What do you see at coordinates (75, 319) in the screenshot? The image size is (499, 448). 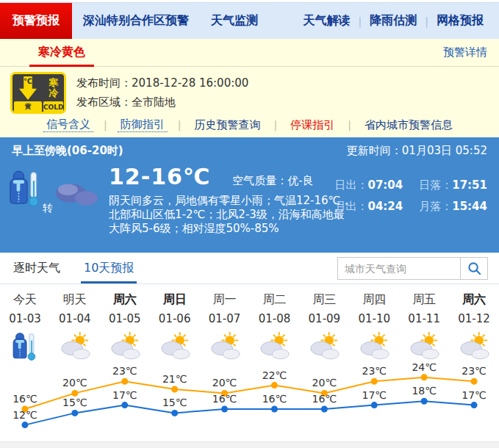 I see `day-date: 01-04` at bounding box center [75, 319].